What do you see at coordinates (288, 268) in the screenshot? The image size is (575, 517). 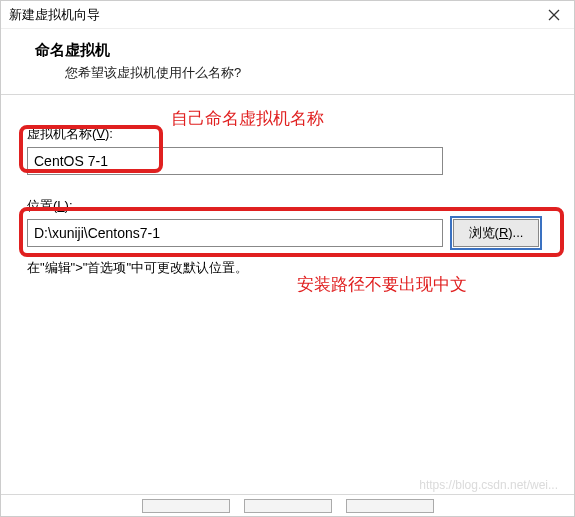 I see `default-location-hint: 在"编辑">"首选项"中可更改默认位置。` at bounding box center [288, 268].